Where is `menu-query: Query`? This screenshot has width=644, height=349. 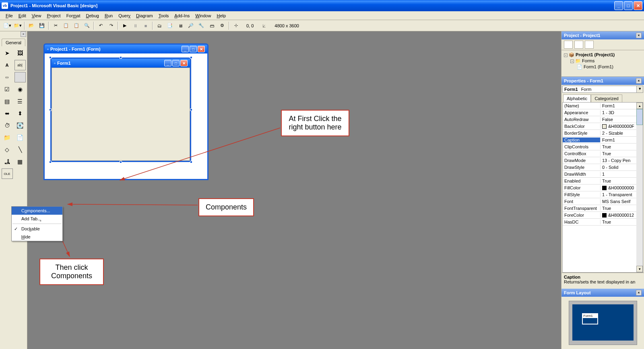
menu-query: Query is located at coordinates (124, 16).